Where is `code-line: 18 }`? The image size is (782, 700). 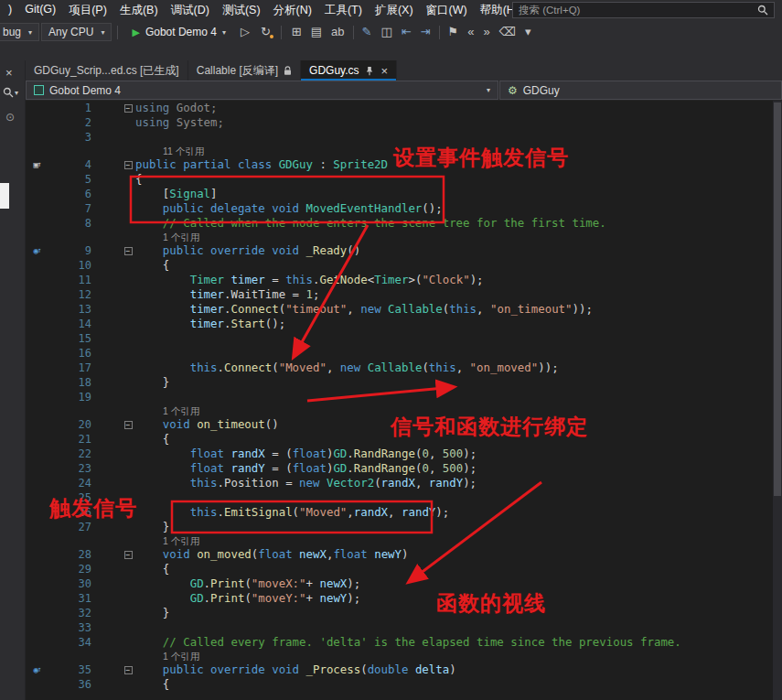
code-line: 18 } is located at coordinates (404, 382).